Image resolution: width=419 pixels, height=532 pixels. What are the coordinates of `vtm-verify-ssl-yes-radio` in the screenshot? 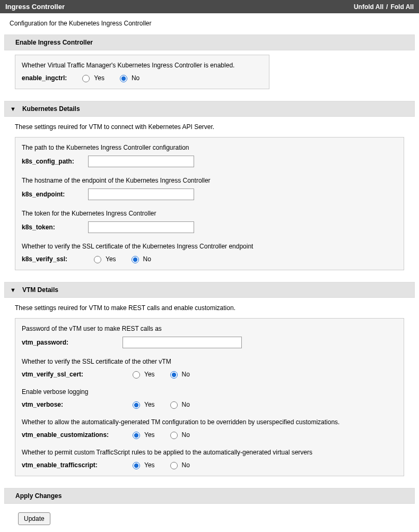 It's located at (136, 375).